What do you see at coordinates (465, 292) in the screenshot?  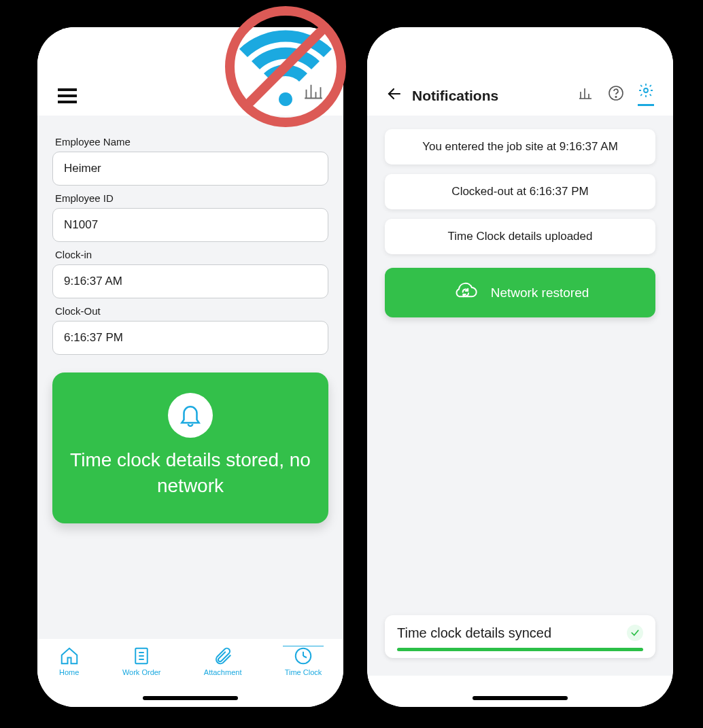 I see `cloud-sync-icon` at bounding box center [465, 292].